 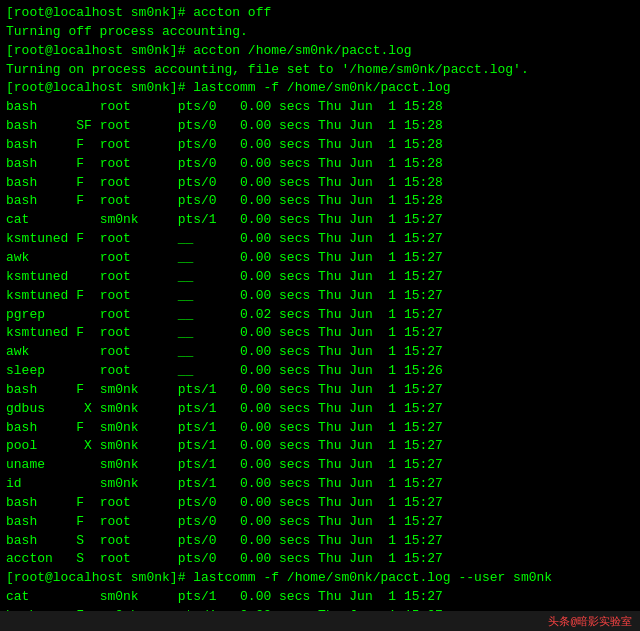 I want to click on terminal-line: Turning on process accounting, file set …, so click(x=320, y=70).